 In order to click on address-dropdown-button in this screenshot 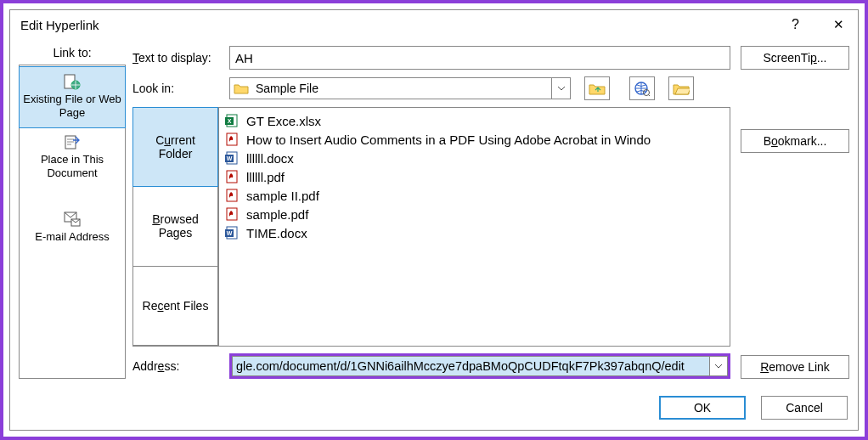, I will do `click(719, 366)`.